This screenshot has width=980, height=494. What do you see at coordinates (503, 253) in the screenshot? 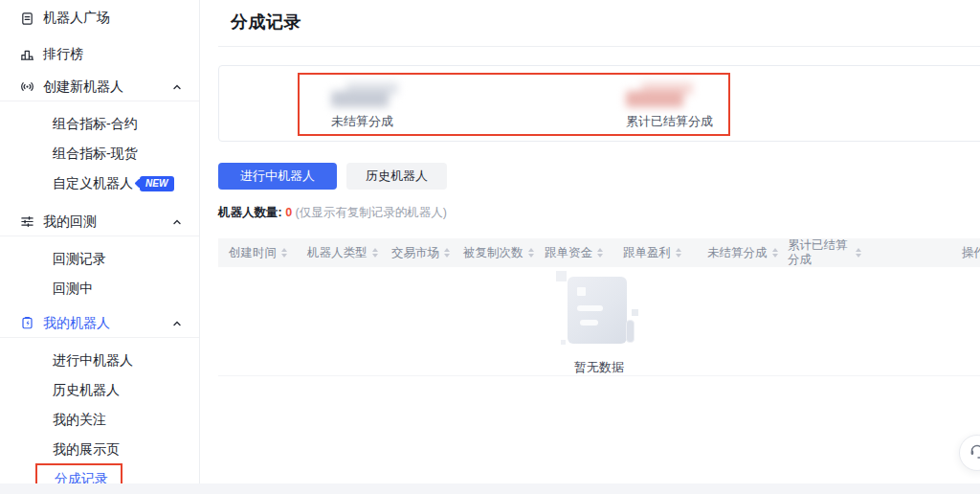
I see `column-header-copied-times: 被复制次数` at bounding box center [503, 253].